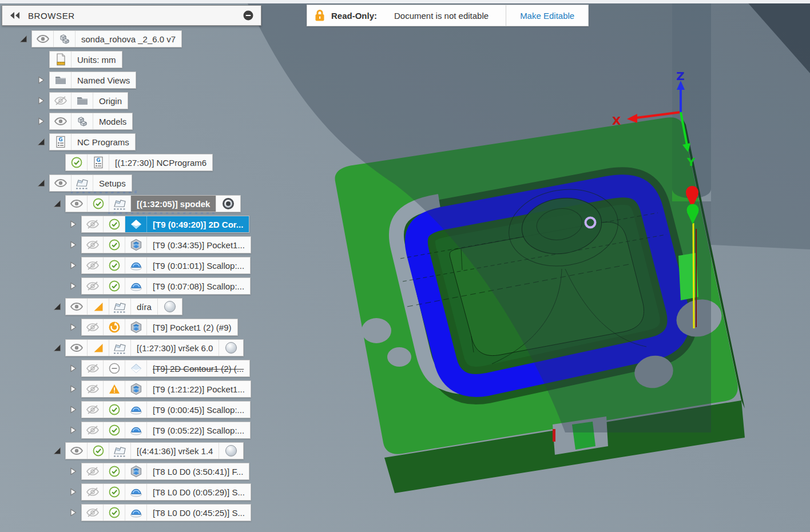  Describe the element at coordinates (198, 265) in the screenshot. I see `tree-row-label: [T9 (0:01:01)] Scallop:...` at that location.